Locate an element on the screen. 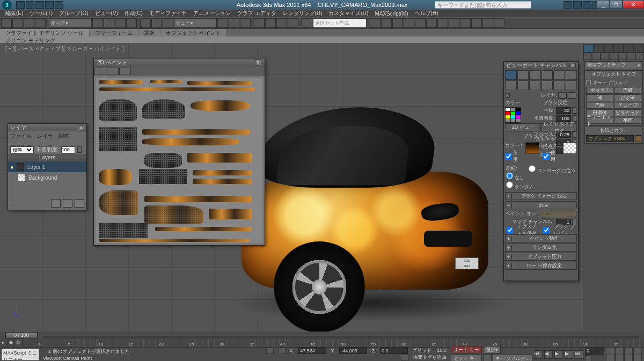  vc-tool-dodge-icon is located at coordinates (523, 85).